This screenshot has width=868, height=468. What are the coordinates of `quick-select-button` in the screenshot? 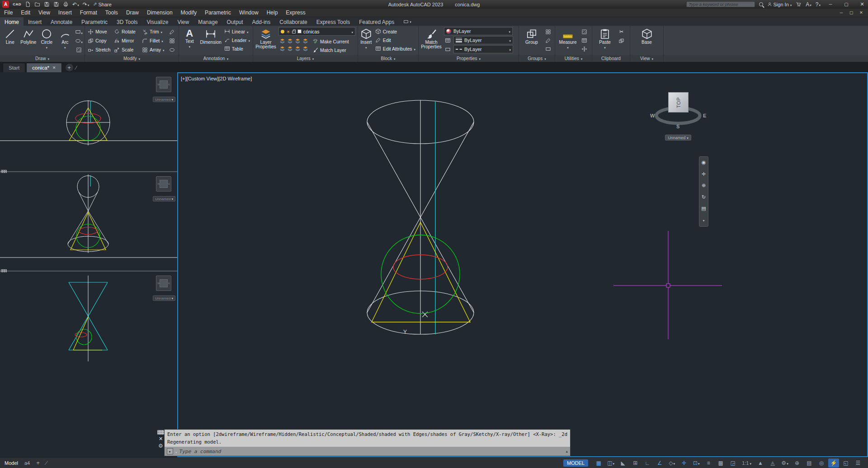 It's located at (584, 32).